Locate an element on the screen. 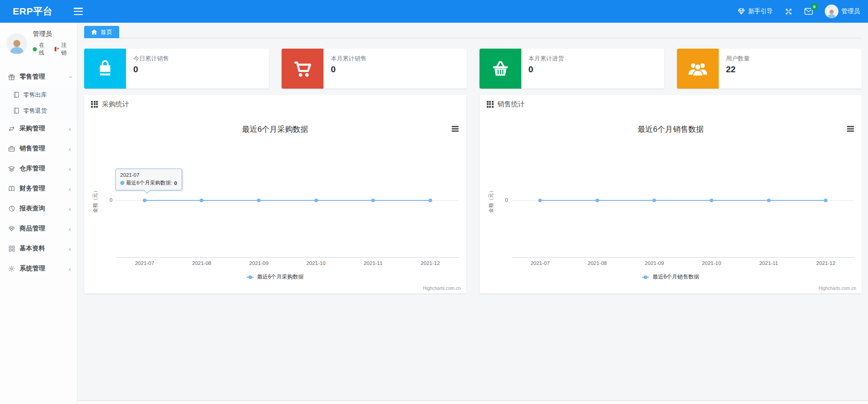 The height and width of the screenshot is (404, 868). stat-card-month-sales: 本月累计销售 0 is located at coordinates (374, 69).